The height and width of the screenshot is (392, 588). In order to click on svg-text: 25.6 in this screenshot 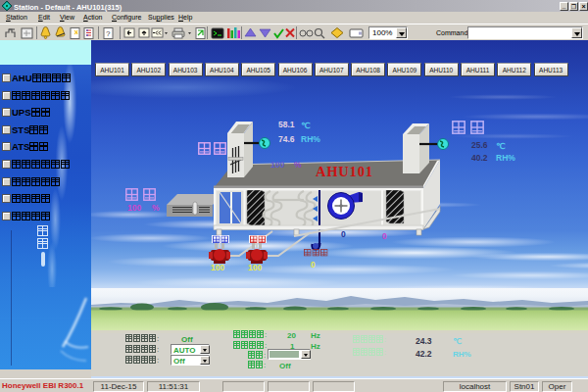, I will do `click(480, 145)`.